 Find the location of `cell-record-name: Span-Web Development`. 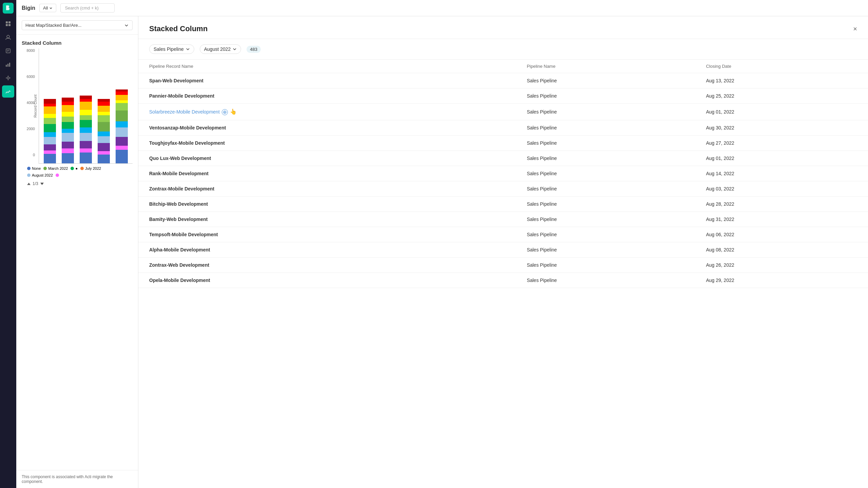

cell-record-name: Span-Web Development is located at coordinates (327, 81).